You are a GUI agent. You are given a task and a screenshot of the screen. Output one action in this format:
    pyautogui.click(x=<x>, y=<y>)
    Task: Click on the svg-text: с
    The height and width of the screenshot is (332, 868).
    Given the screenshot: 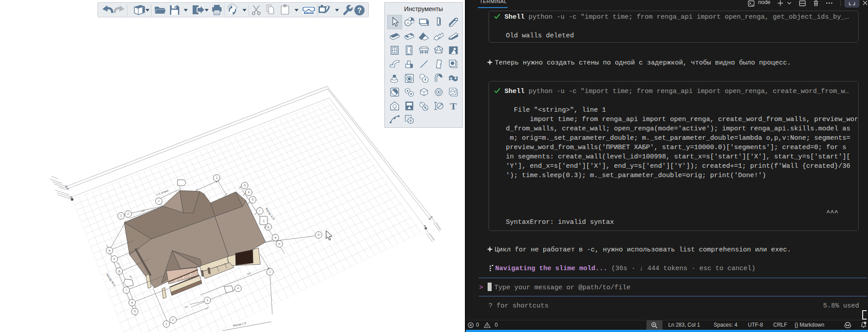 What is the action you would take?
    pyautogui.click(x=159, y=201)
    